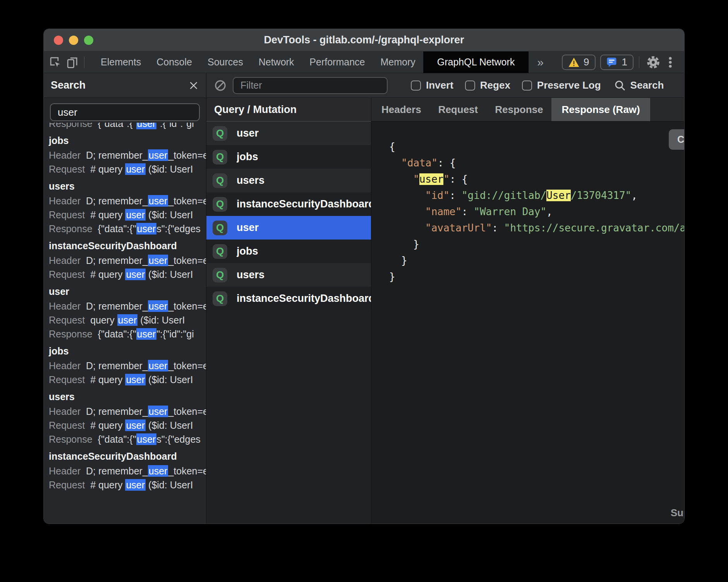 This screenshot has width=728, height=582. I want to click on search-result-group: instanceSecurityDashboardHeaderD; rememb…, so click(127, 260).